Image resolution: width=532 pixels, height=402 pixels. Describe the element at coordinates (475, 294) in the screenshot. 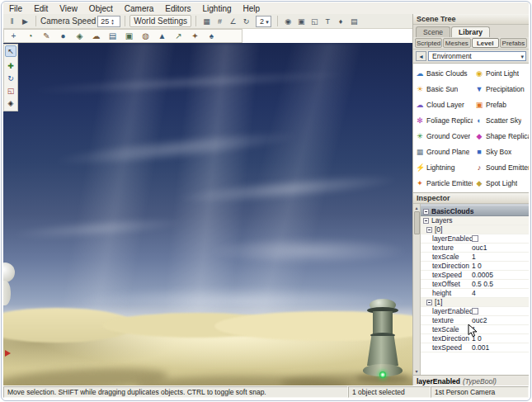

I see `inspector-property-row: height4` at that location.